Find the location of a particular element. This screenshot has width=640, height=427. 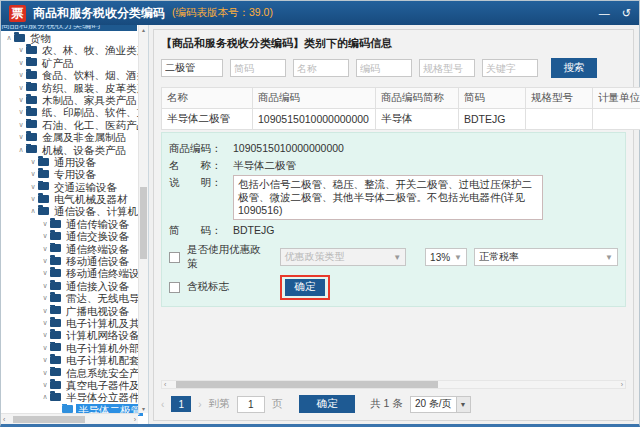

search-button: 搜索 is located at coordinates (574, 68).